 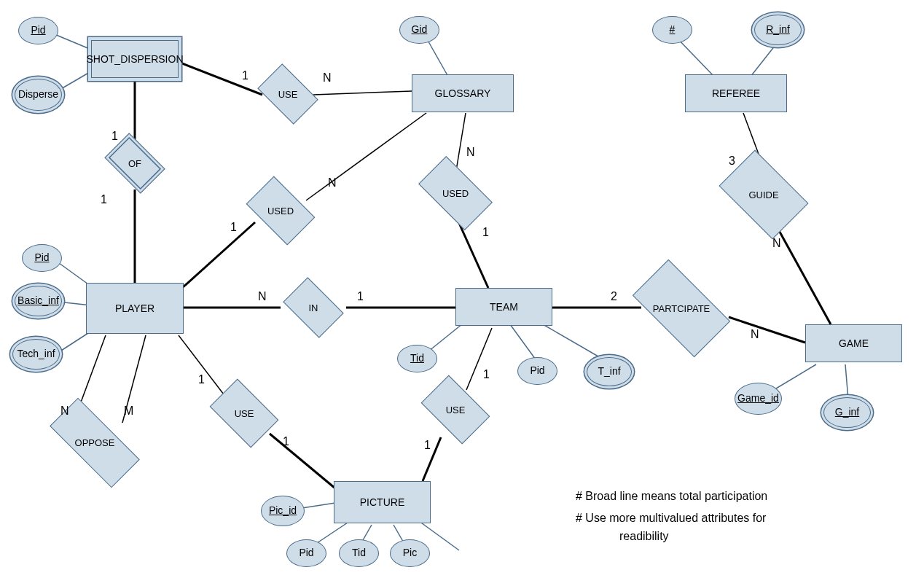 I want to click on attr-label: #, so click(x=673, y=29).